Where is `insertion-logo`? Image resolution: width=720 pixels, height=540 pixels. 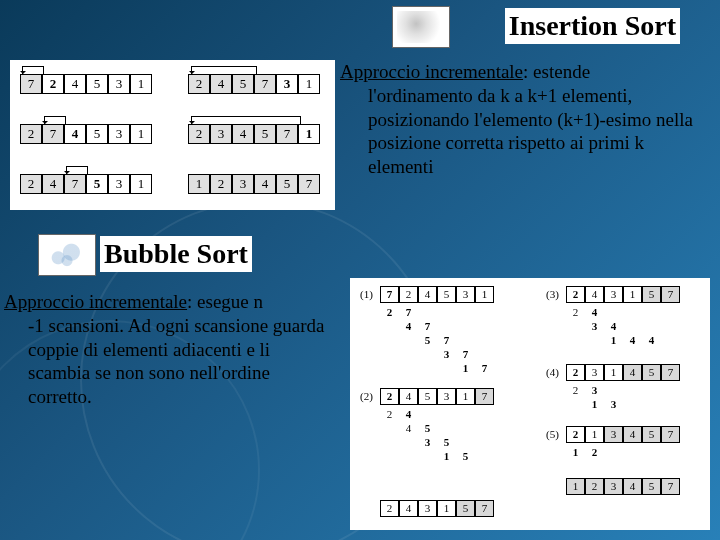 insertion-logo is located at coordinates (421, 27).